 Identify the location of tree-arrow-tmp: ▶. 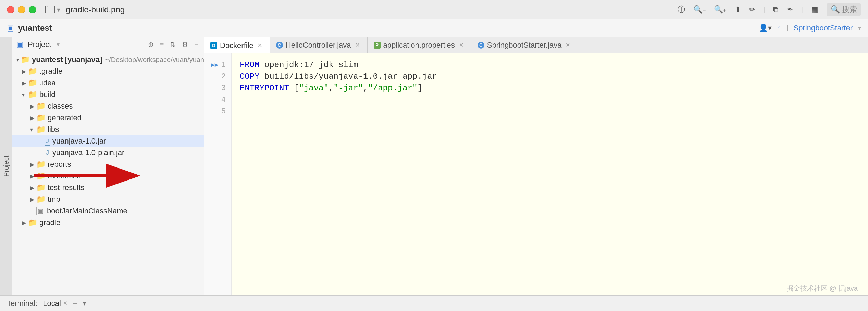
(33, 199).